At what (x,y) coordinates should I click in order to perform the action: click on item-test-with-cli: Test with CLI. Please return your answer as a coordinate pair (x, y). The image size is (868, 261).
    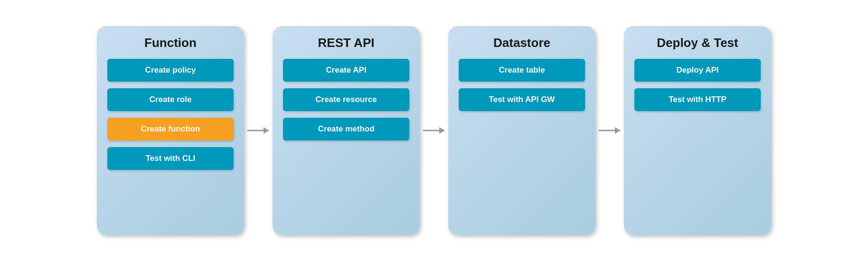
    Looking at the image, I should click on (170, 158).